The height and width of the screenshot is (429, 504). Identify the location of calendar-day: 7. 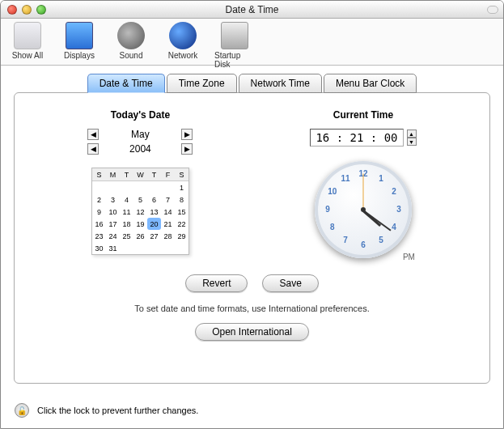
(168, 199).